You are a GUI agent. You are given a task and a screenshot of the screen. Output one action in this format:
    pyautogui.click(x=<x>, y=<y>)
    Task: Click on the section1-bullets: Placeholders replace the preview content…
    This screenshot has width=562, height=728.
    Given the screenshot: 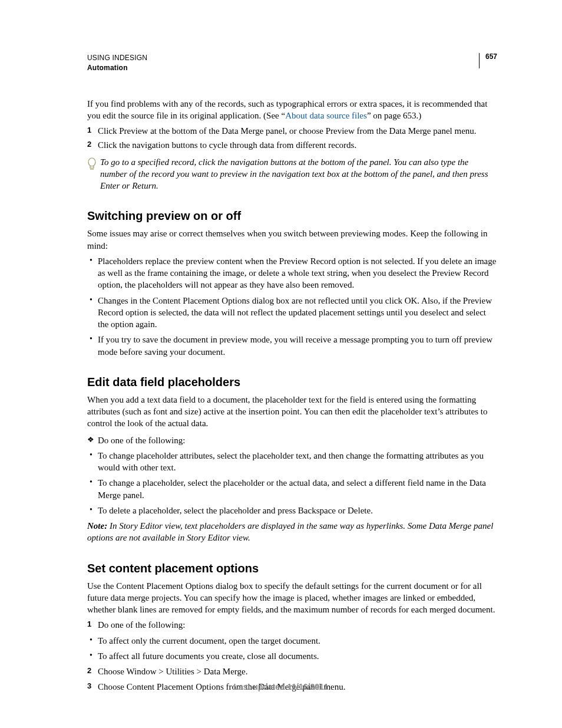 What is the action you would take?
    pyautogui.click(x=292, y=307)
    